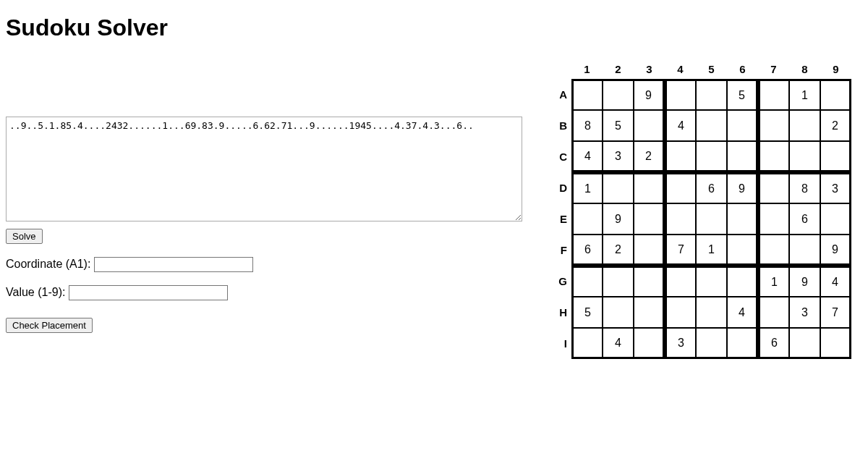  What do you see at coordinates (774, 126) in the screenshot?
I see `cell-B7` at bounding box center [774, 126].